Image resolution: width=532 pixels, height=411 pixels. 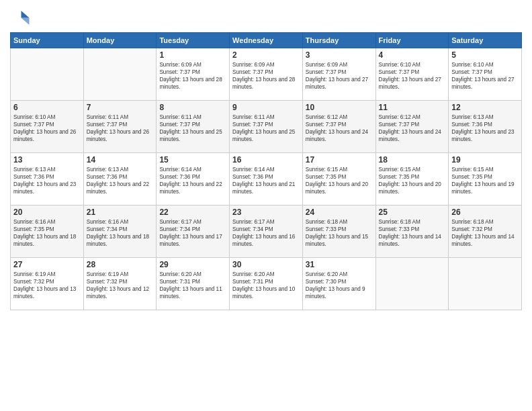 I want to click on page-header, so click(x=266, y=17).